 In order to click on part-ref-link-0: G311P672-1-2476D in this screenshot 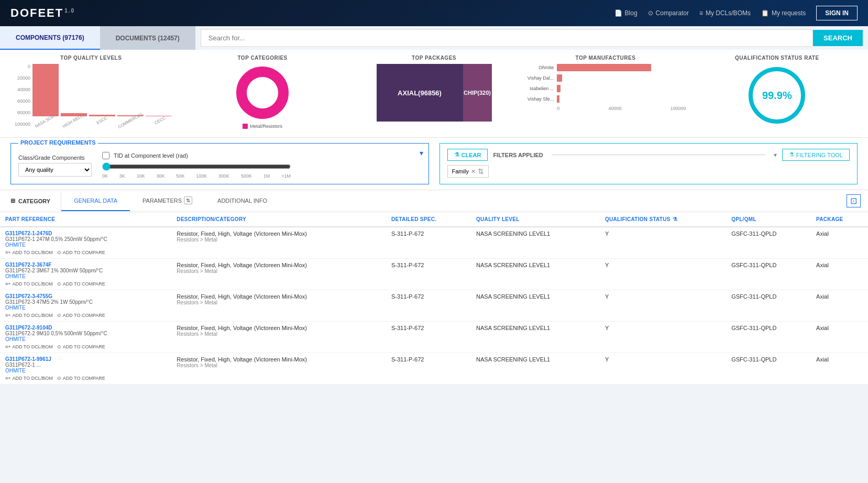, I will do `click(86, 234)`.